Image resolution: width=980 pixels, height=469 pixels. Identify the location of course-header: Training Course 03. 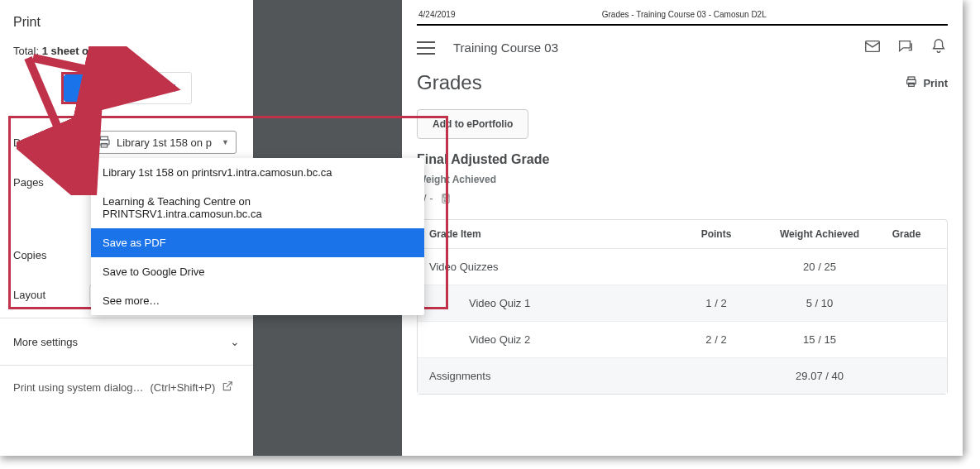
(682, 48).